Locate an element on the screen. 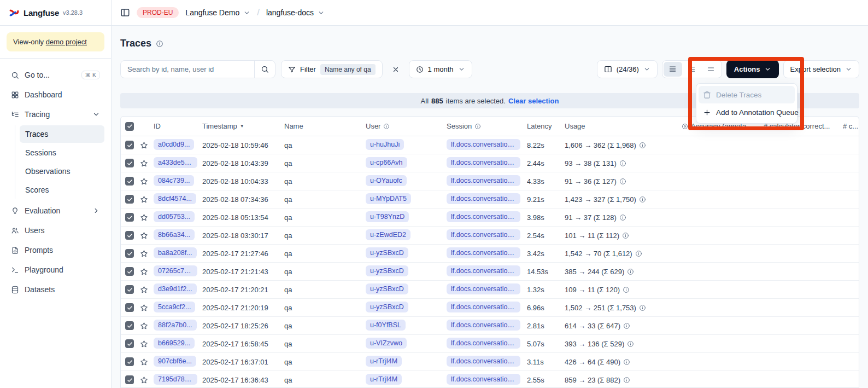 This screenshot has width=868, height=388. header-id: ID is located at coordinates (178, 126).